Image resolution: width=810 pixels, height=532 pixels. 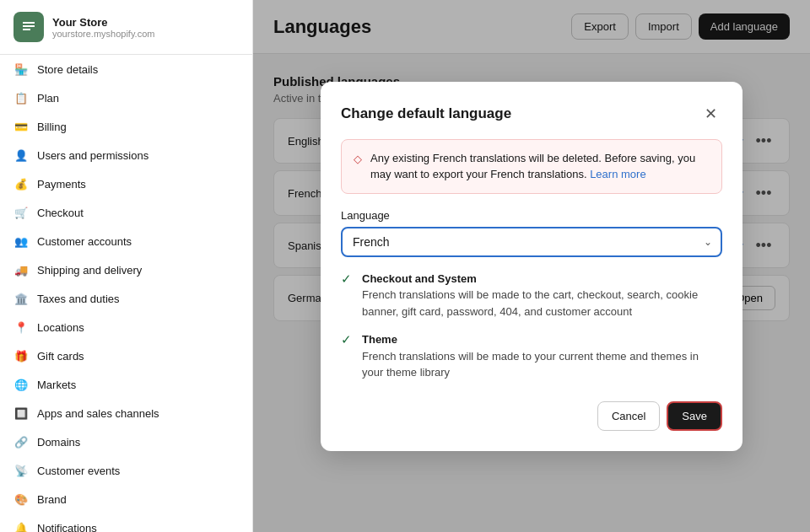 I want to click on modal-footer: Cancel Save, so click(x=532, y=416).